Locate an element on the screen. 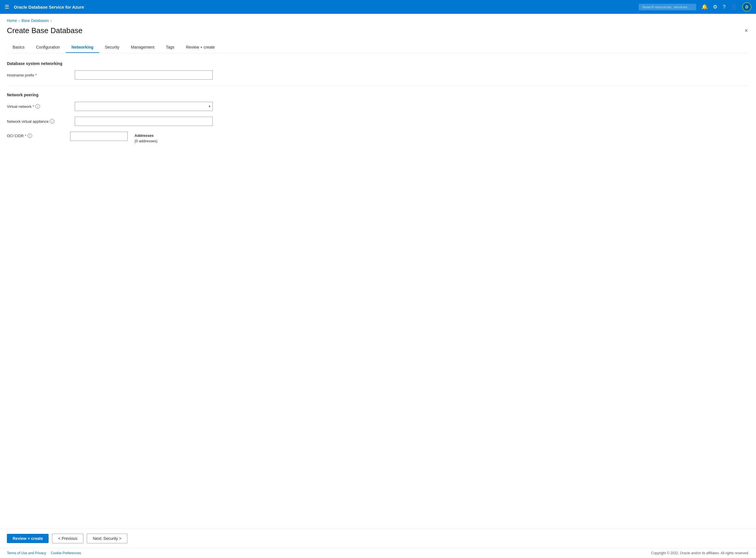  page-title: Create Base Database is located at coordinates (45, 30).